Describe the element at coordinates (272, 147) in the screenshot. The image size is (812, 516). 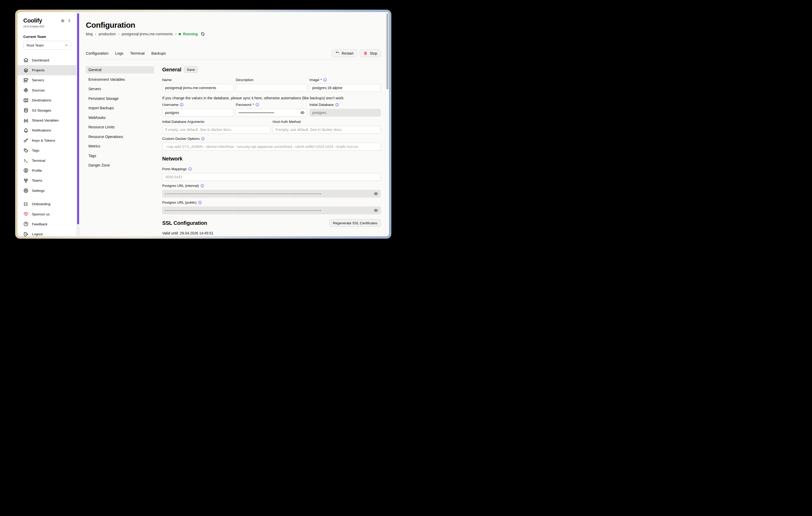
I see `custom-docker-options-input` at that location.